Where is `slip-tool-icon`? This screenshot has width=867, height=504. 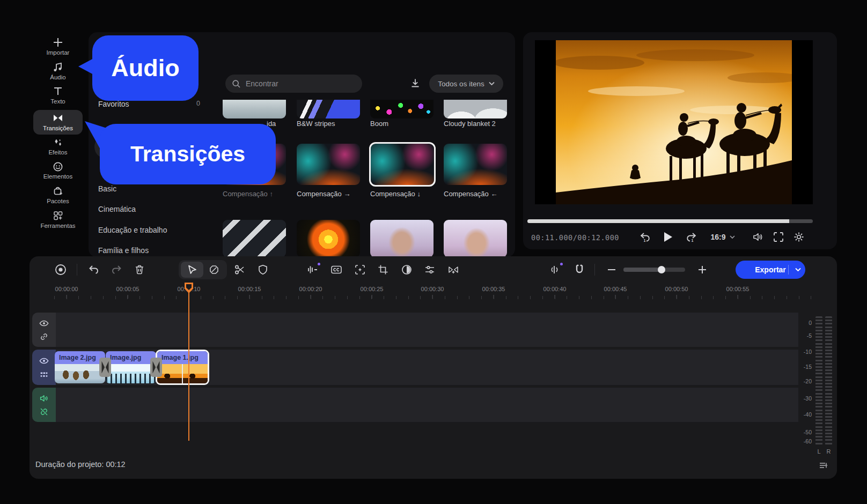 slip-tool-icon is located at coordinates (214, 270).